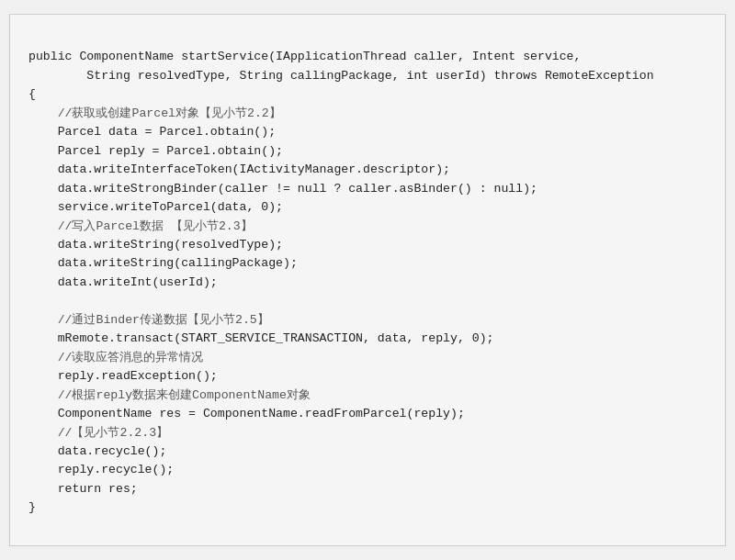 The image size is (735, 560). I want to click on code-line: data.writeStrongBinder(caller != null ? …, so click(368, 189).